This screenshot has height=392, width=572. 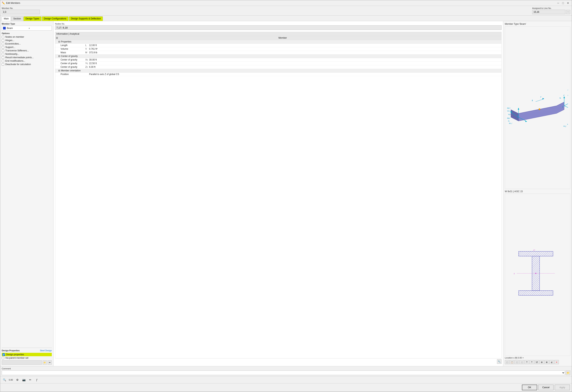 I want to click on option-deactivate: Deactivate for calculation, so click(x=27, y=64).